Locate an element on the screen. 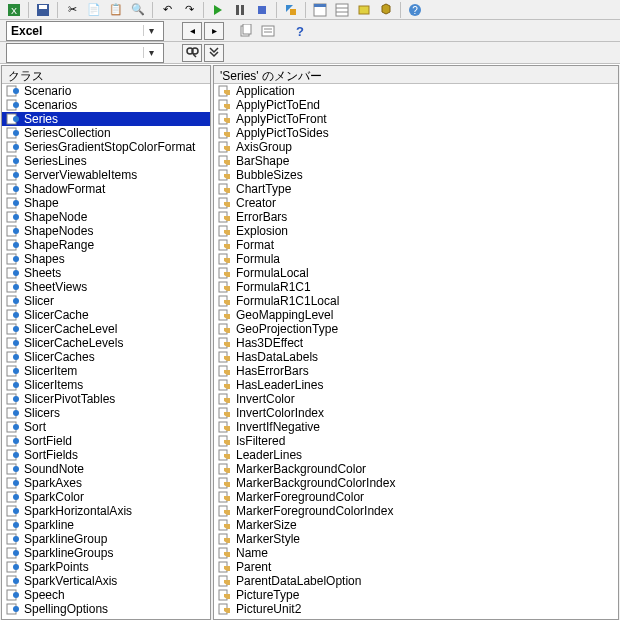  member-item: HasDataLabels is located at coordinates (416, 357).